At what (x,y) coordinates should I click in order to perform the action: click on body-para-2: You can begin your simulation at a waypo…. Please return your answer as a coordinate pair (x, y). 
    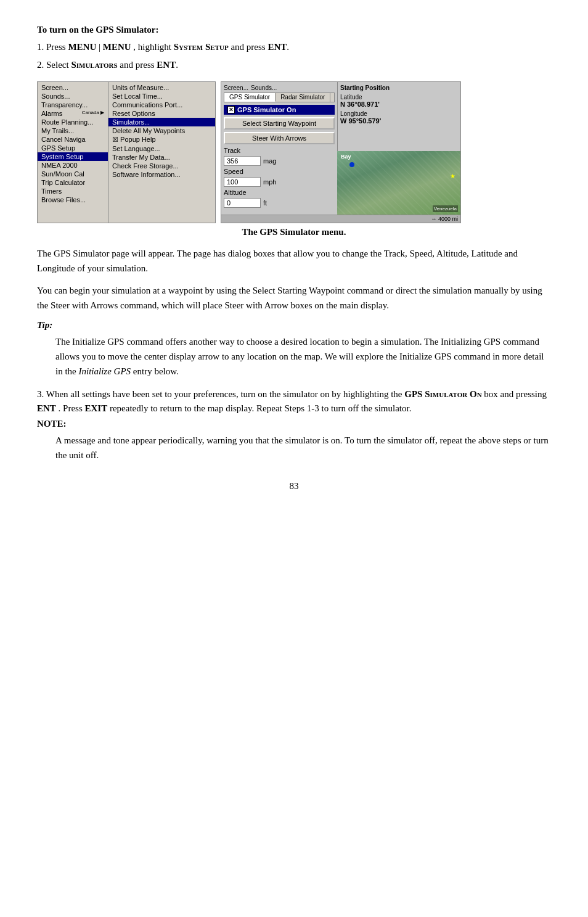
    Looking at the image, I should click on (294, 298).